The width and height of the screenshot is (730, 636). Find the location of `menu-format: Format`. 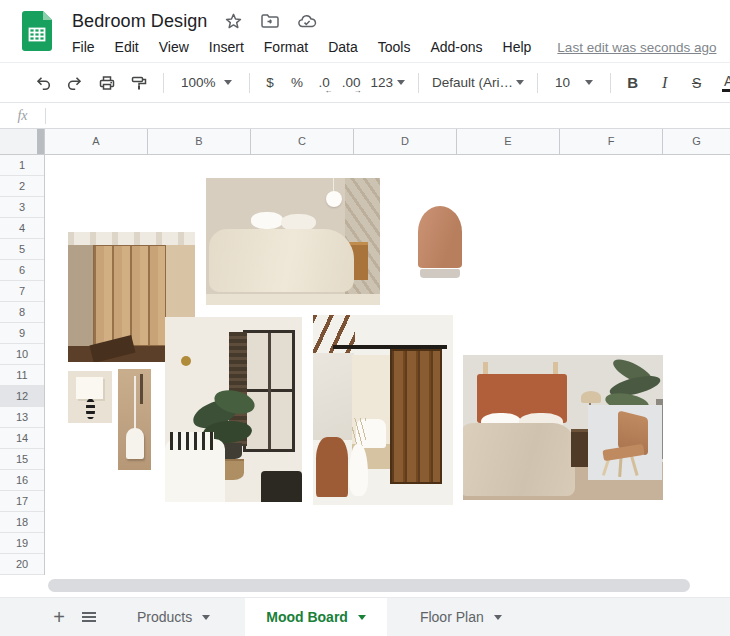

menu-format: Format is located at coordinates (286, 47).